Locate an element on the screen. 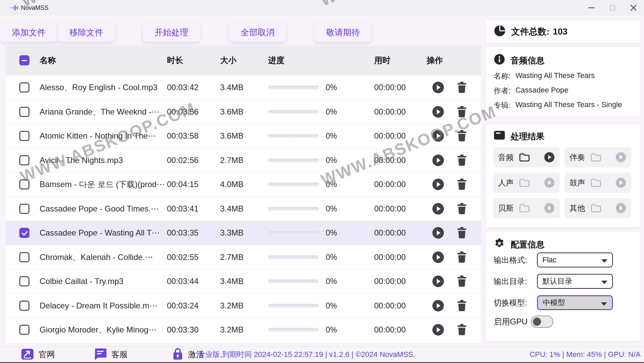 The height and width of the screenshot is (363, 644). table-row: Bamsem - 다운 로드 (下载)(prod⋯ 00:04:15 4.0MB… is located at coordinates (243, 184).